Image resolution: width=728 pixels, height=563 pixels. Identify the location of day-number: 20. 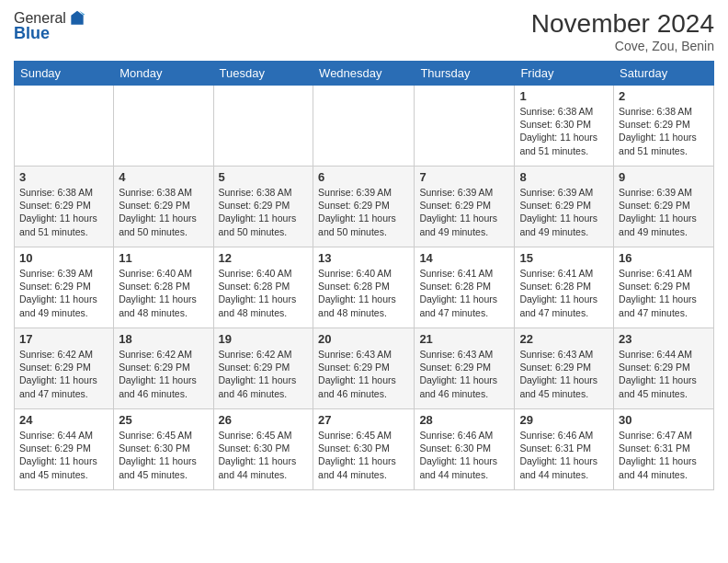
(364, 339).